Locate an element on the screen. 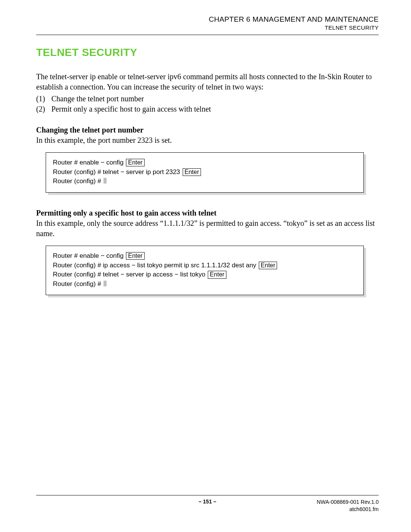 The height and width of the screenshot is (532, 411). doc-id: NWA-008869-001 Rev.1.0 is located at coordinates (322, 502).